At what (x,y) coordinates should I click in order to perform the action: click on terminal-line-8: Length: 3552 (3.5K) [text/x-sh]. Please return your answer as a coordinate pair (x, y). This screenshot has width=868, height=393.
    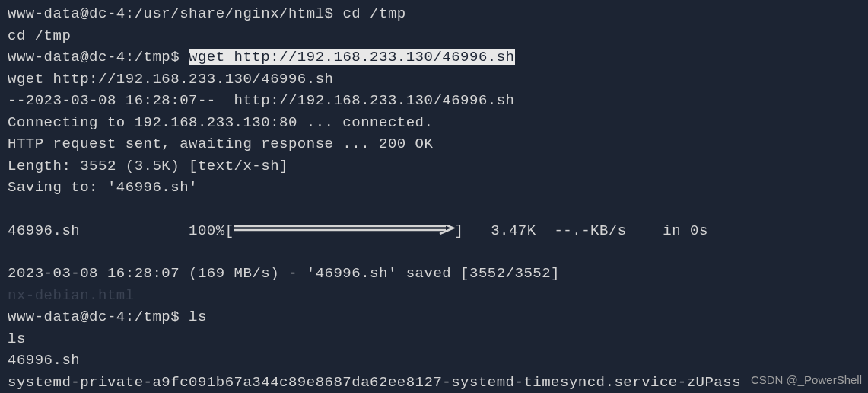
    Looking at the image, I should click on (434, 166).